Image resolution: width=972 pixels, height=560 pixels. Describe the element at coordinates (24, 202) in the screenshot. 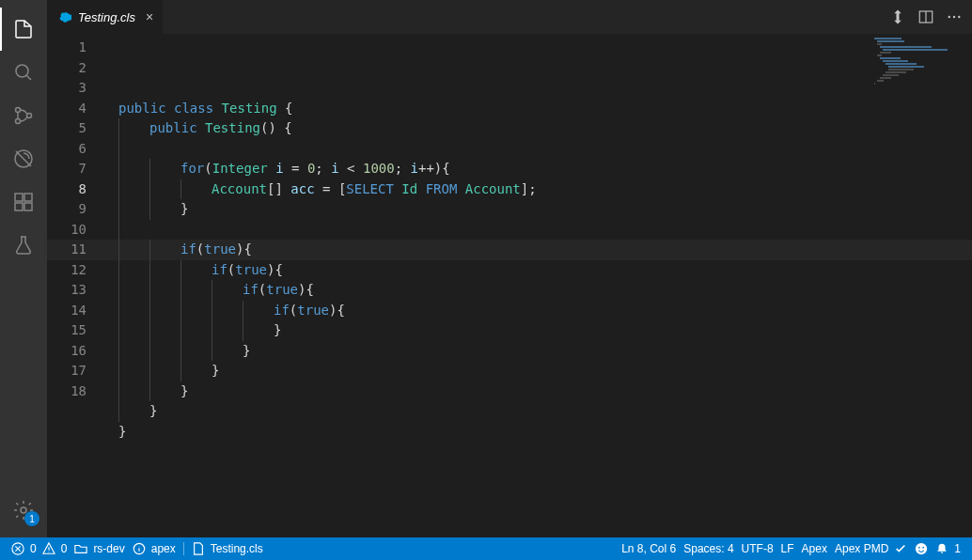

I see `extensions-icon` at that location.